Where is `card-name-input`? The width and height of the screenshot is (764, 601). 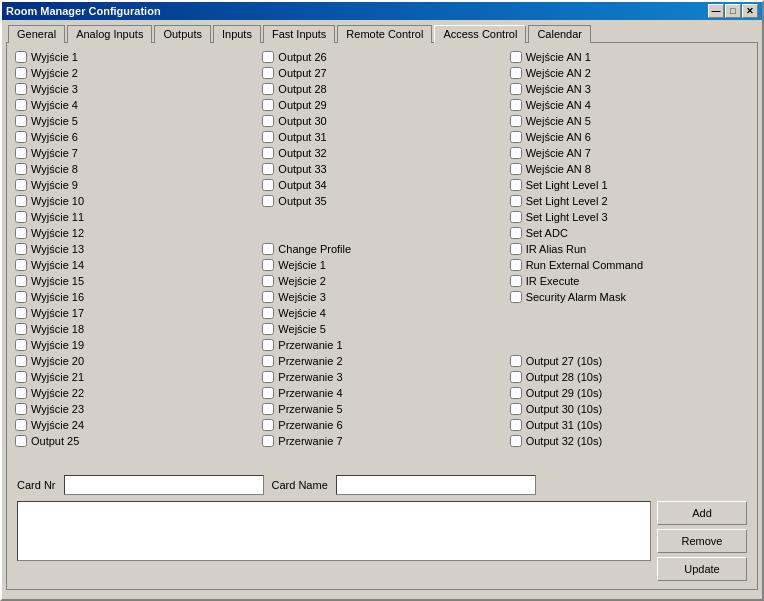 card-name-input is located at coordinates (436, 485).